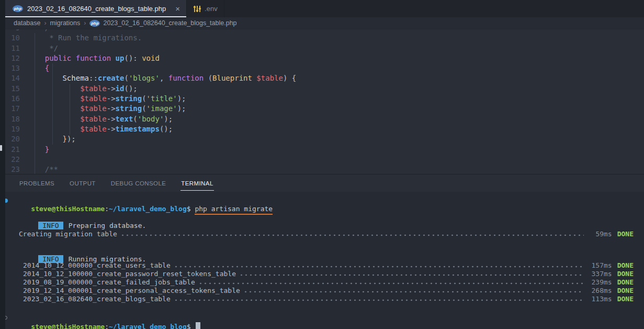  I want to click on breadcrumb: database›migrations›php2023_02_16_082640…, so click(322, 23).